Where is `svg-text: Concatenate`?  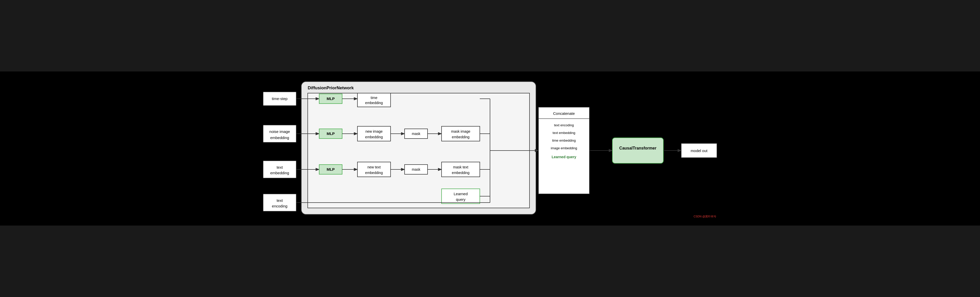 svg-text: Concatenate is located at coordinates (564, 113).